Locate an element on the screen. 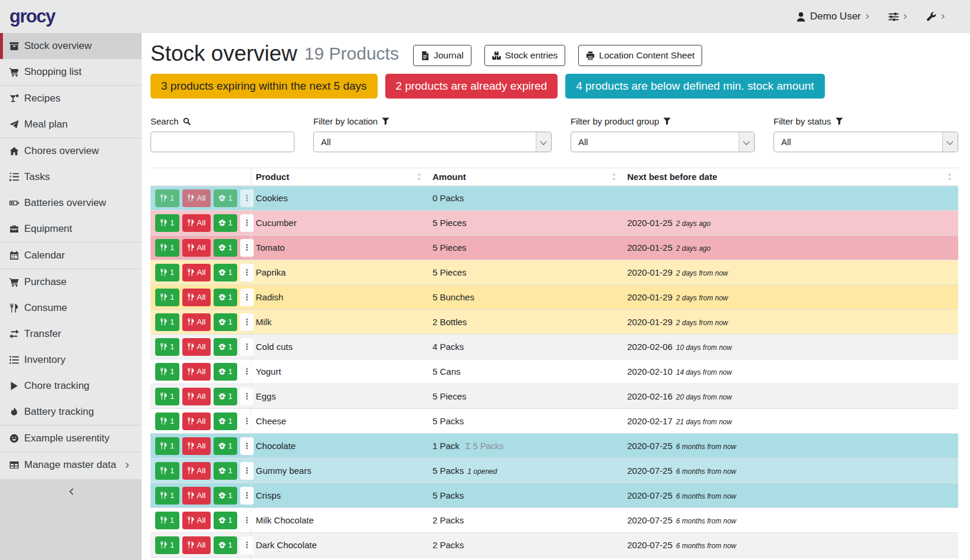  table-row: 1 All 1 Gummy bears 5 Packs1 opened 2020… is located at coordinates (555, 471).